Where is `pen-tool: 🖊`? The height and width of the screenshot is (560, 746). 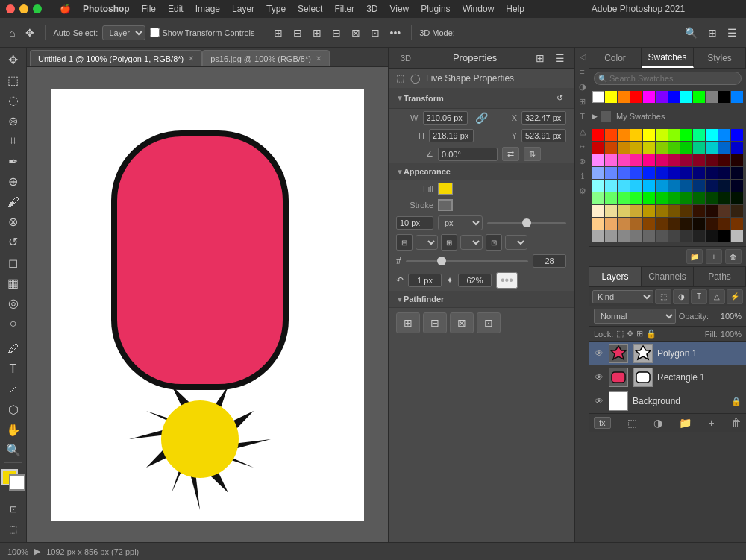 pen-tool: 🖊 is located at coordinates (13, 349).